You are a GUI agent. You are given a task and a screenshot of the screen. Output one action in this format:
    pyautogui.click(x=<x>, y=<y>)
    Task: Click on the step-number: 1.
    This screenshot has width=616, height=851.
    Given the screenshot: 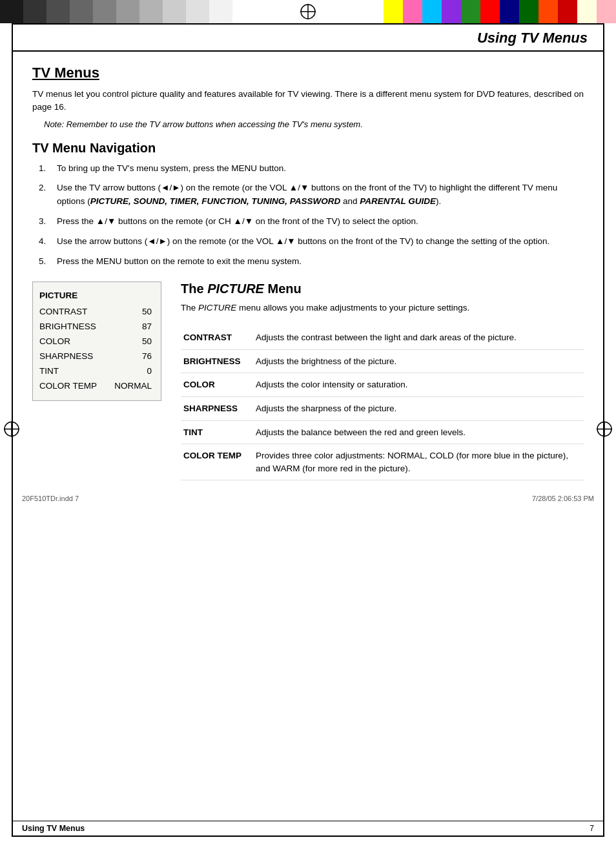 What is the action you would take?
    pyautogui.click(x=43, y=169)
    